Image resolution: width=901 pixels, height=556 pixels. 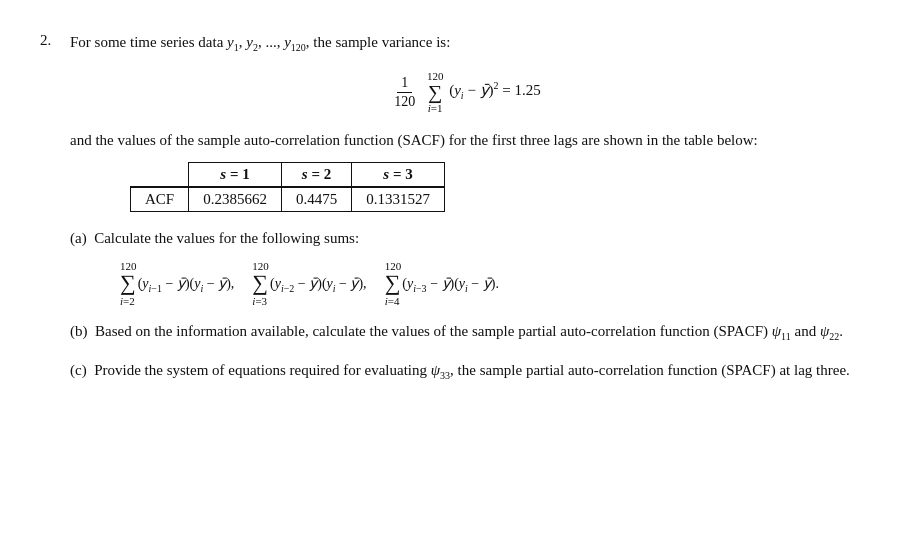 What do you see at coordinates (309, 283) in the screenshot?
I see `sum2-expr: ∑ (yi−2 − ȳ)(yi − ȳ),` at bounding box center [309, 283].